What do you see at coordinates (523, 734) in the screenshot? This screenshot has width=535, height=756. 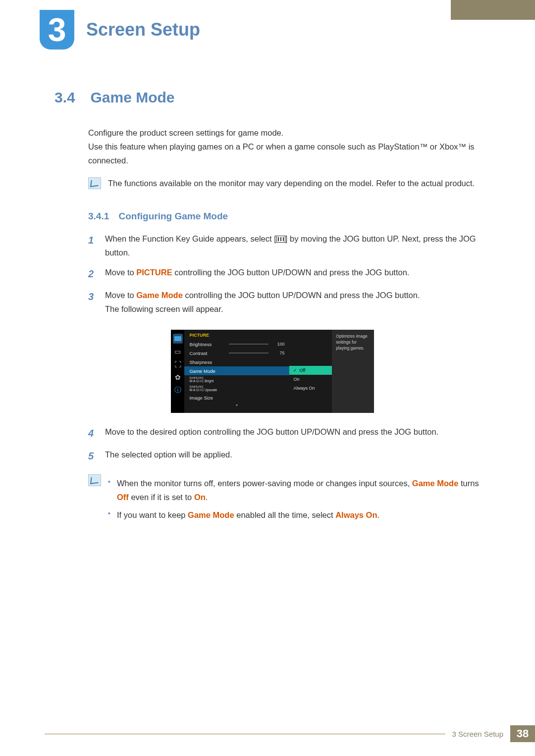 I see `footer-page-number: 38` at bounding box center [523, 734].